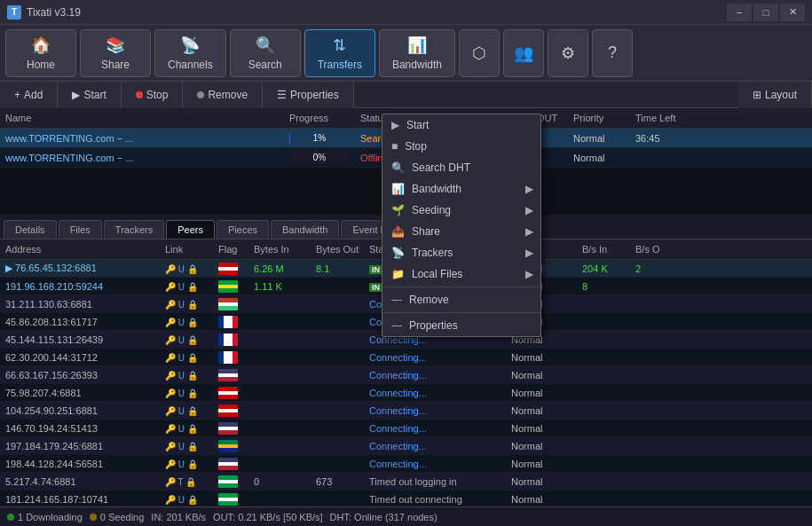  I want to click on app-title: Tixati v3.19, so click(374, 12).